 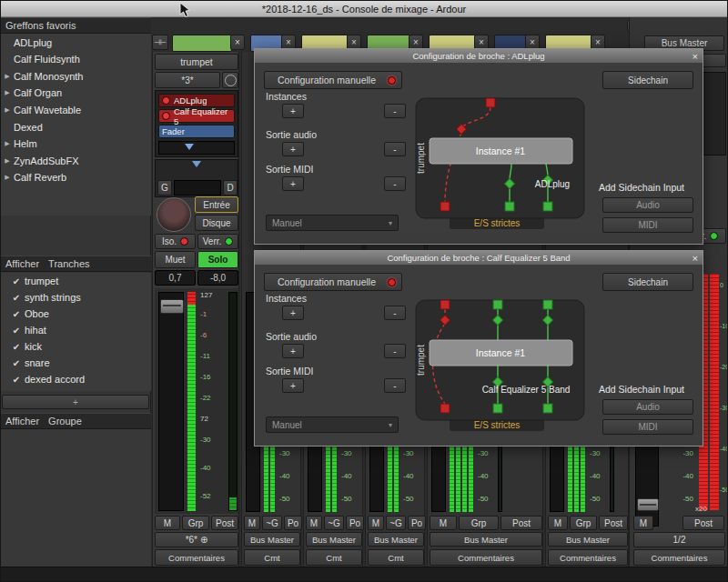 I want to click on processor-box: ADLplugCalf Equalizer 5Fader, so click(x=197, y=124).